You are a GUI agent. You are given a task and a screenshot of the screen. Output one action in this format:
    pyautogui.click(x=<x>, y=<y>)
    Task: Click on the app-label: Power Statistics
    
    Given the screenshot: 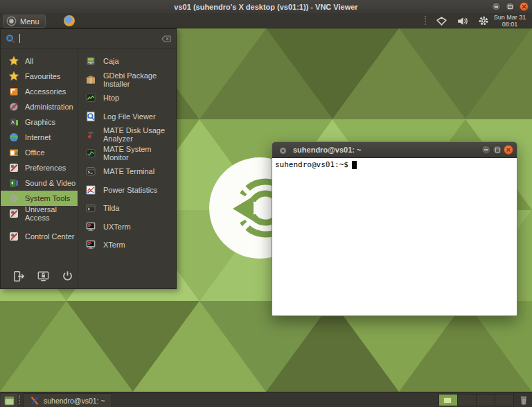 What is the action you would take?
    pyautogui.click(x=130, y=190)
    